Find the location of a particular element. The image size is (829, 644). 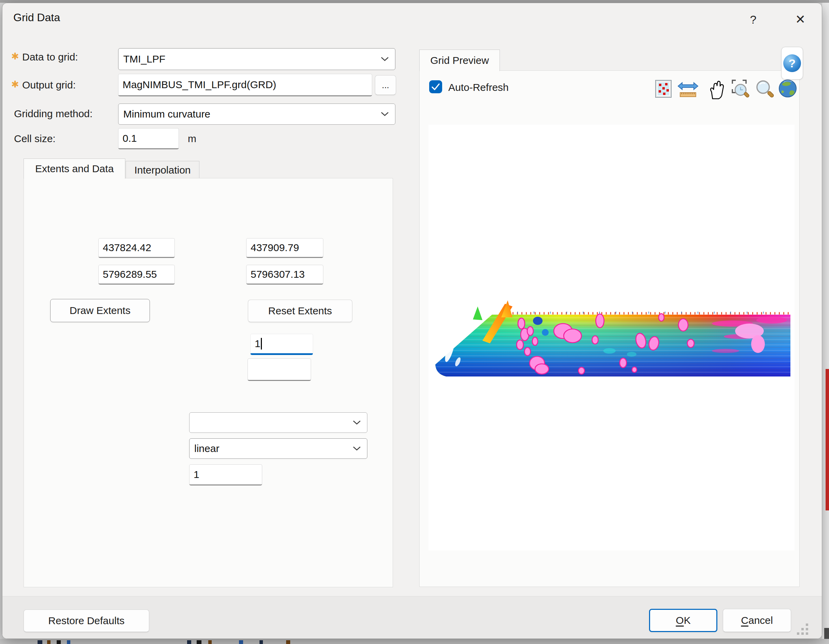

reset-extents-label: Reset Extents is located at coordinates (300, 311).